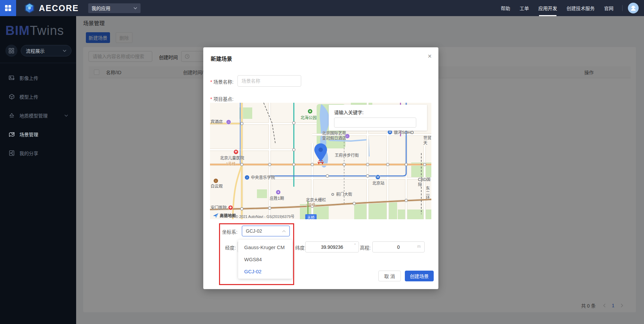 This screenshot has height=324, width=644. I want to click on app-launcher-button, so click(8, 8).